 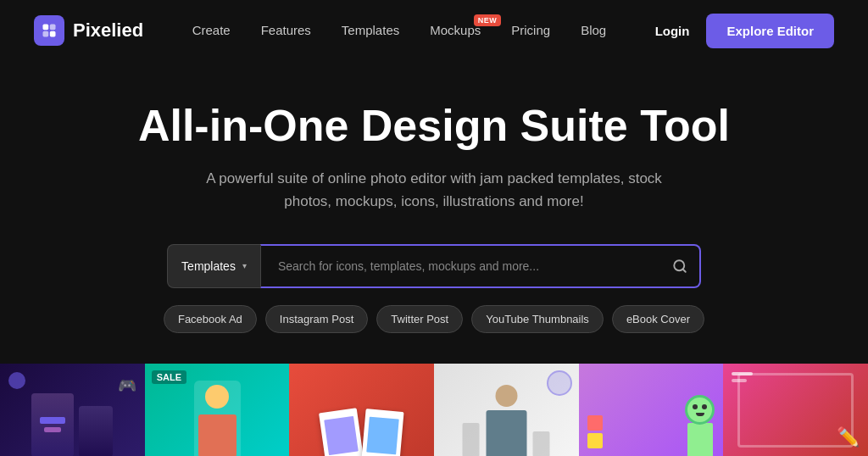 What do you see at coordinates (770, 31) in the screenshot?
I see `explore-editor-button: Explore Editor` at bounding box center [770, 31].